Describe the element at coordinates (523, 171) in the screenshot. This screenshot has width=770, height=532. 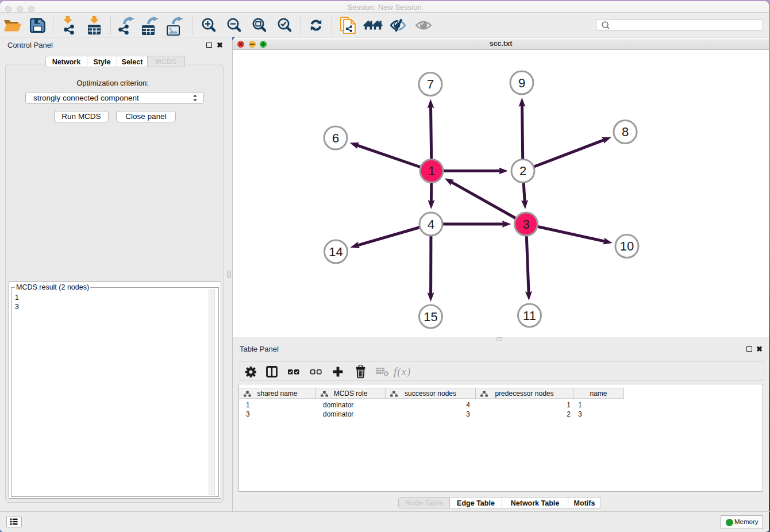
I see `svg-text: 2` at that location.